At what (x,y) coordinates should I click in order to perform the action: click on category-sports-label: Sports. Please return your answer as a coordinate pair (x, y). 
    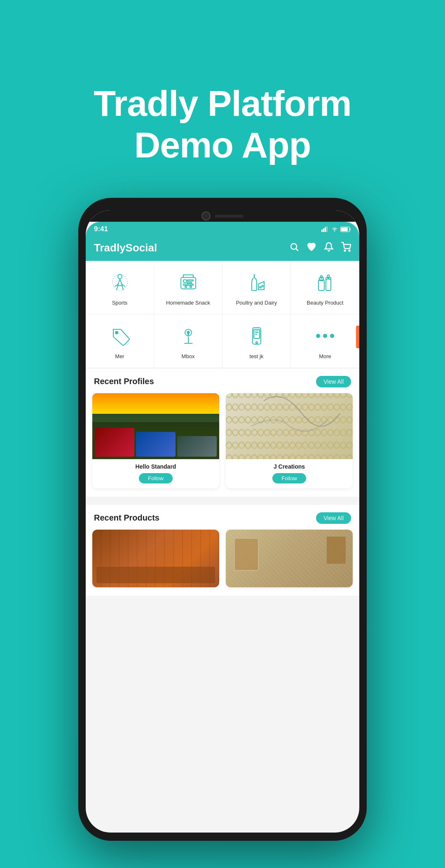
    Looking at the image, I should click on (120, 303).